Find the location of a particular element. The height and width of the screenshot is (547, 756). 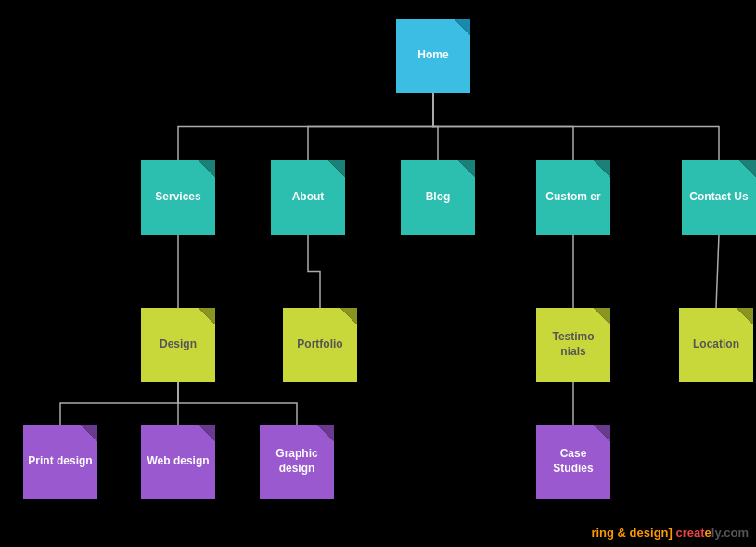

watermark-text: ring & design] creately.com is located at coordinates (670, 532).